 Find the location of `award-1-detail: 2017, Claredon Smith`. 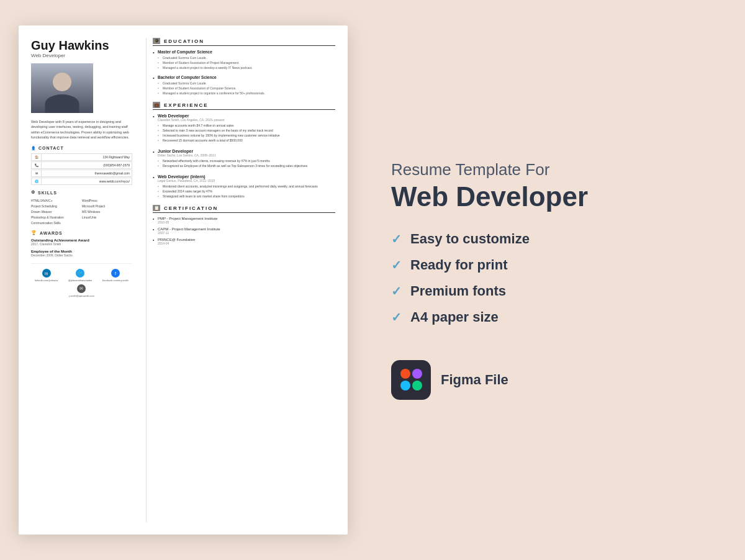

award-1-detail: 2017, Claredon Smith is located at coordinates (82, 244).